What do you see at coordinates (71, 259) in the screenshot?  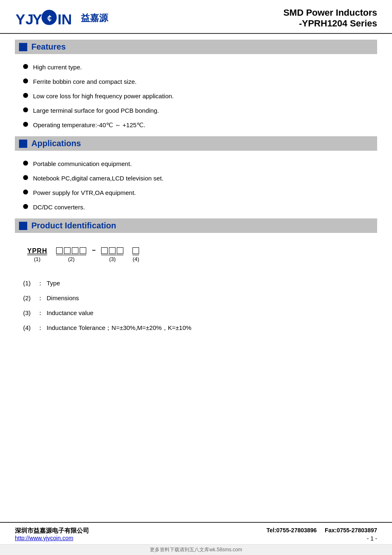 I see `pid-label-2: (2)` at bounding box center [71, 259].